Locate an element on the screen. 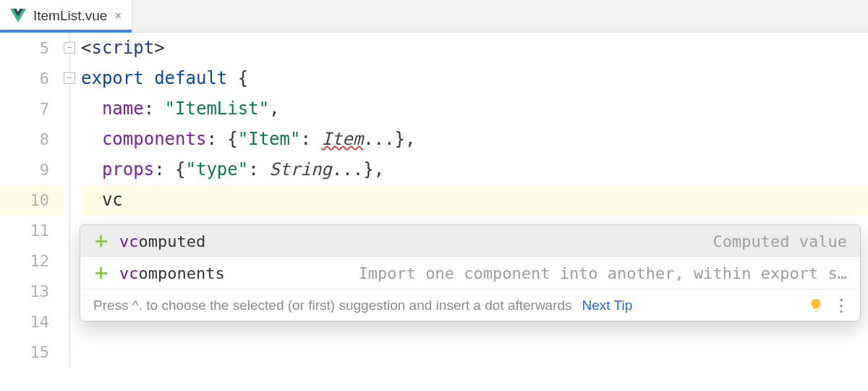 The height and width of the screenshot is (391, 868). code-line: <script> is located at coordinates (475, 48).